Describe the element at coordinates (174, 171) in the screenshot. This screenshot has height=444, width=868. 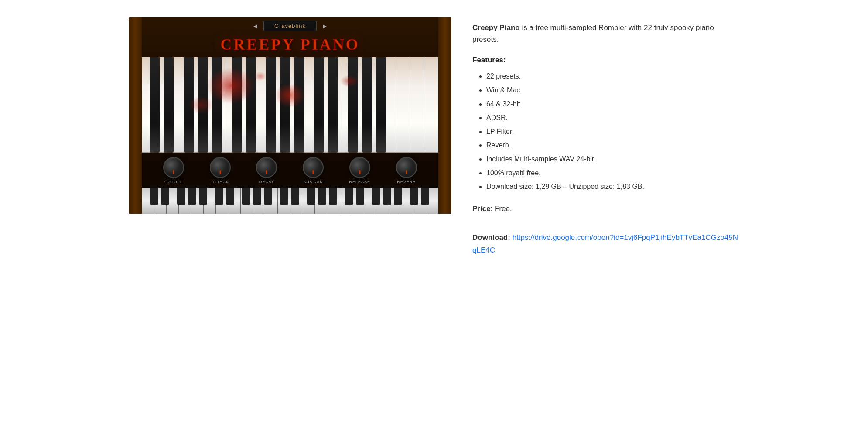
I see `knob-group-cutoff: CUTOFF` at that location.